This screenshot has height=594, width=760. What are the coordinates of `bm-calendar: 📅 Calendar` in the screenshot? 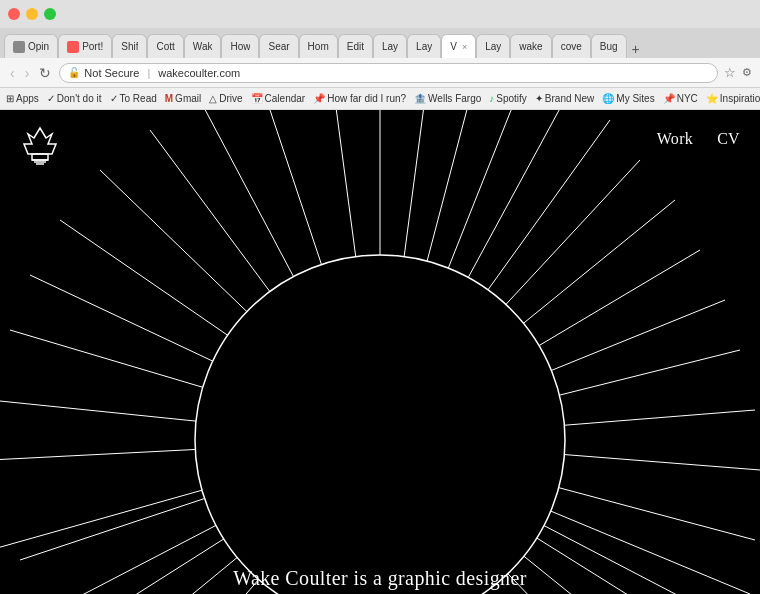 It's located at (278, 98).